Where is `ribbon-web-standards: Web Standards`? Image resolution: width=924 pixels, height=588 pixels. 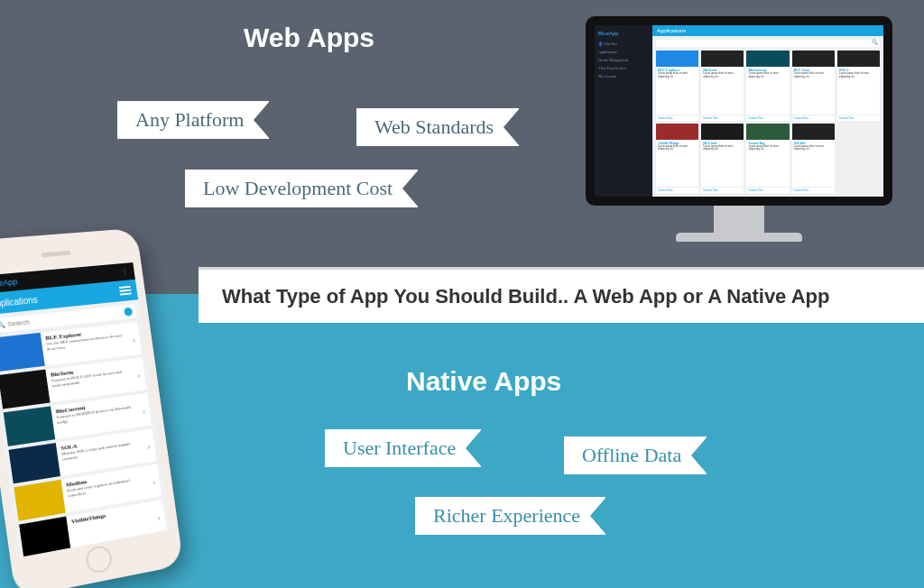 ribbon-web-standards: Web Standards is located at coordinates (438, 127).